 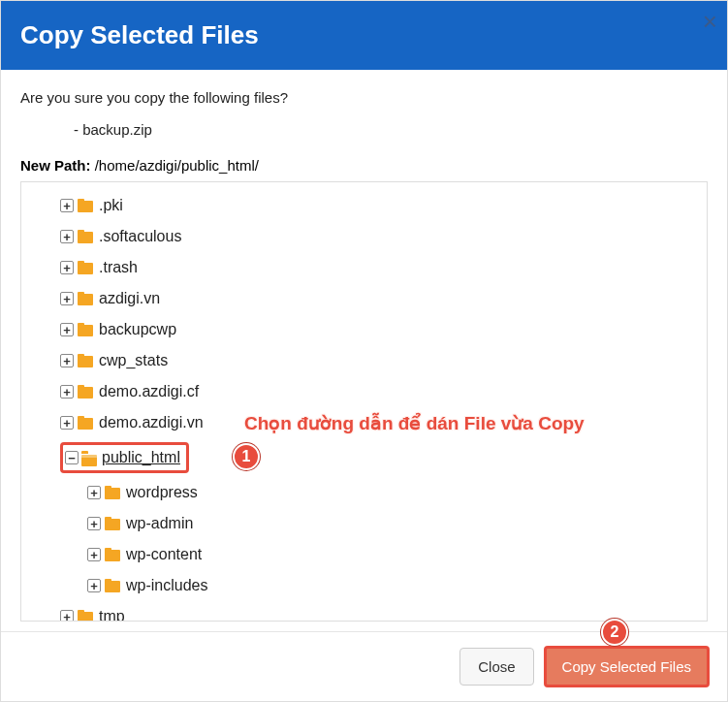 I want to click on folder-label: .trash, so click(x=118, y=268).